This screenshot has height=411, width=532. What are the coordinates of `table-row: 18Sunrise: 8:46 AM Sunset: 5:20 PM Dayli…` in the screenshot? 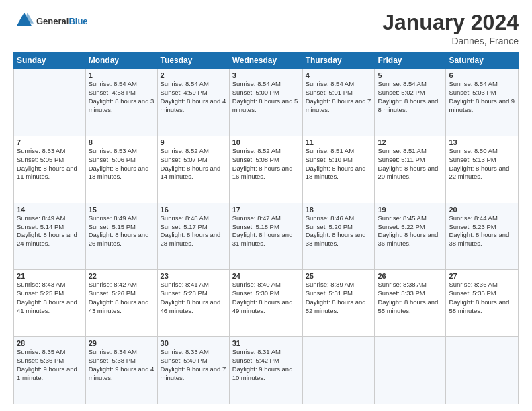 It's located at (339, 236).